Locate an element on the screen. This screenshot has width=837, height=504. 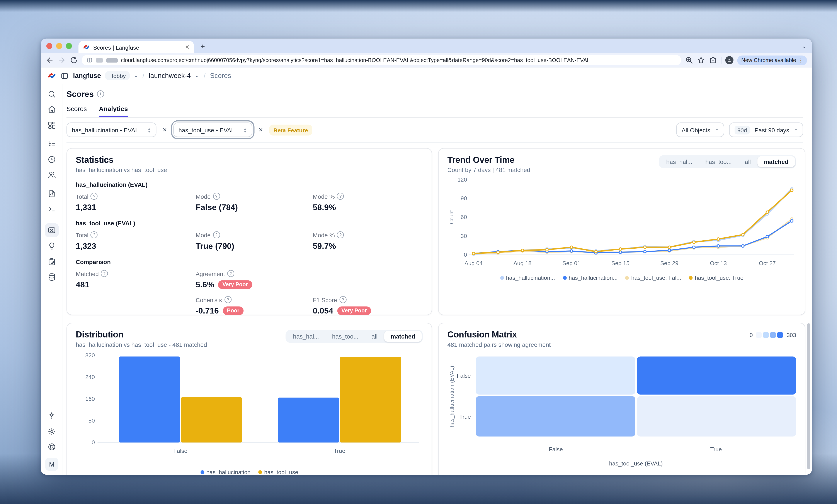
confusion-cell-true-false is located at coordinates (556, 416).